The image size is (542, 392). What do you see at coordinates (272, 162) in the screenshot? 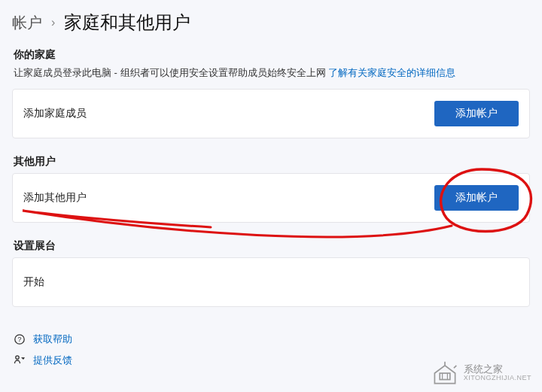
I see `other-users-section-title: 其他用户` at bounding box center [272, 162].